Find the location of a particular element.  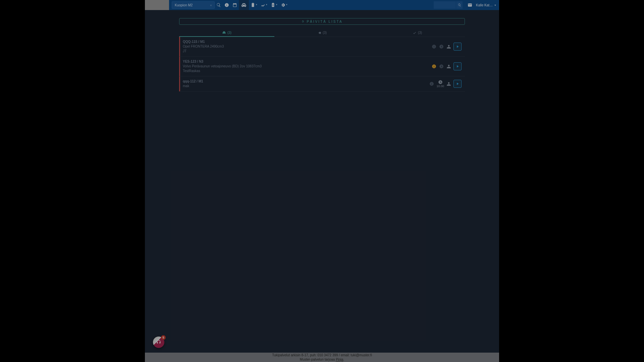

gears-icon is located at coordinates (319, 33).